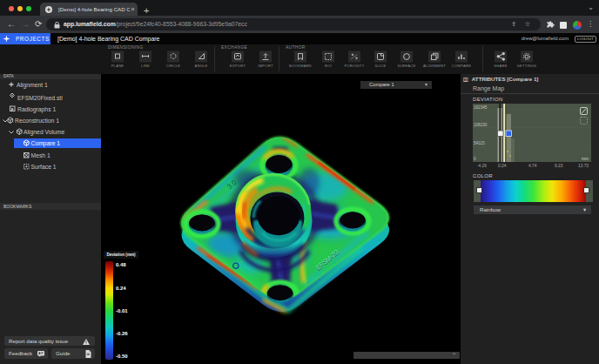 This screenshot has width=599, height=364. Describe the element at coordinates (481, 125) in the screenshot. I see `svg-text: 108230` at that location.